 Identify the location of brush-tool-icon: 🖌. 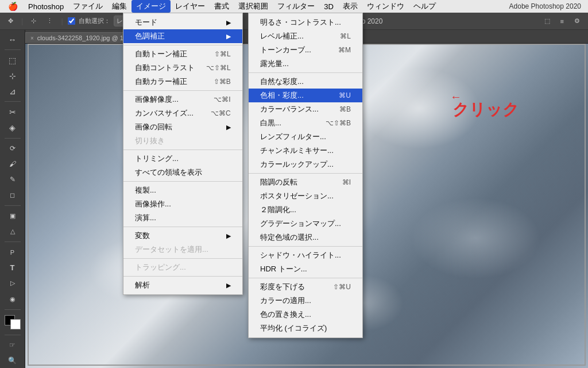
(13, 164).